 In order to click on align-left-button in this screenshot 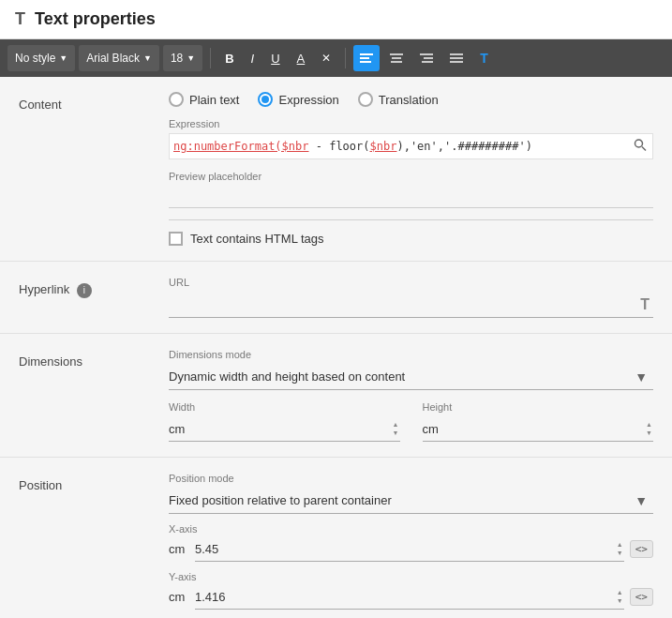, I will do `click(366, 58)`.